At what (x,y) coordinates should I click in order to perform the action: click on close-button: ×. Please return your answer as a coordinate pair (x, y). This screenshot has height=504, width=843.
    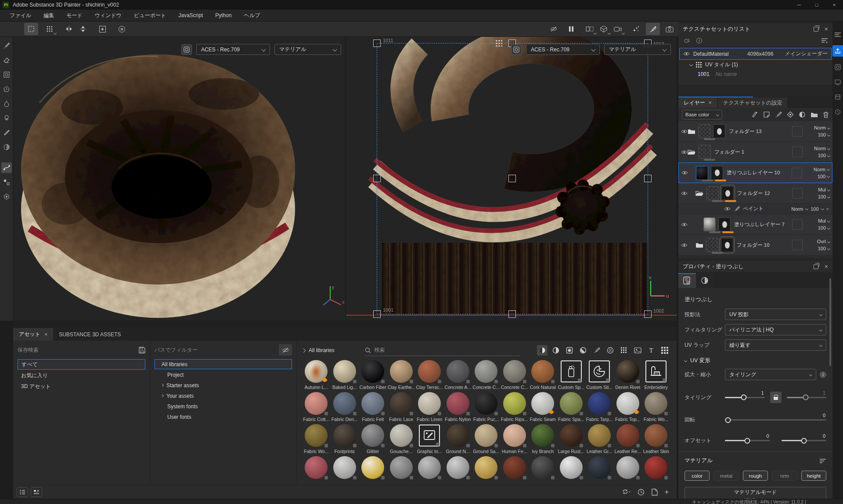
    Looking at the image, I should click on (834, 5).